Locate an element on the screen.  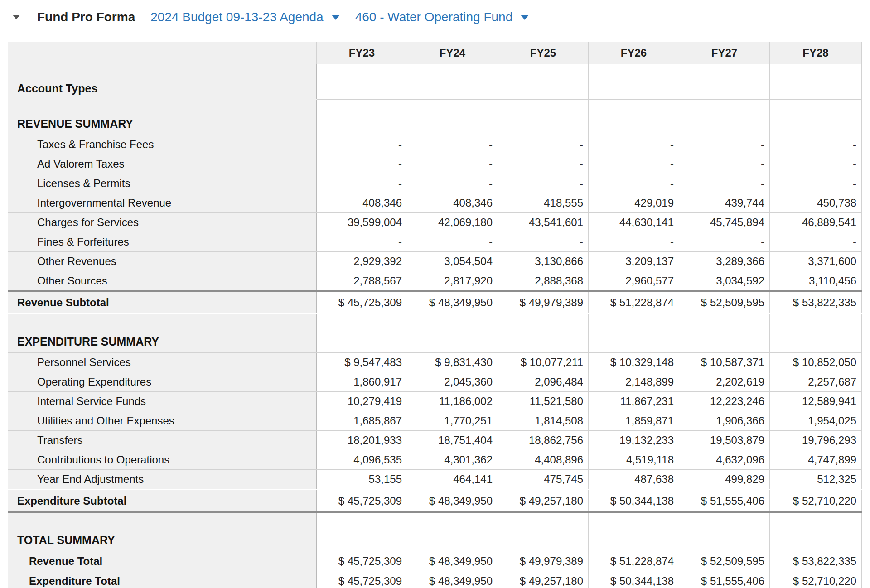
collapse-caret-icon is located at coordinates (16, 17).